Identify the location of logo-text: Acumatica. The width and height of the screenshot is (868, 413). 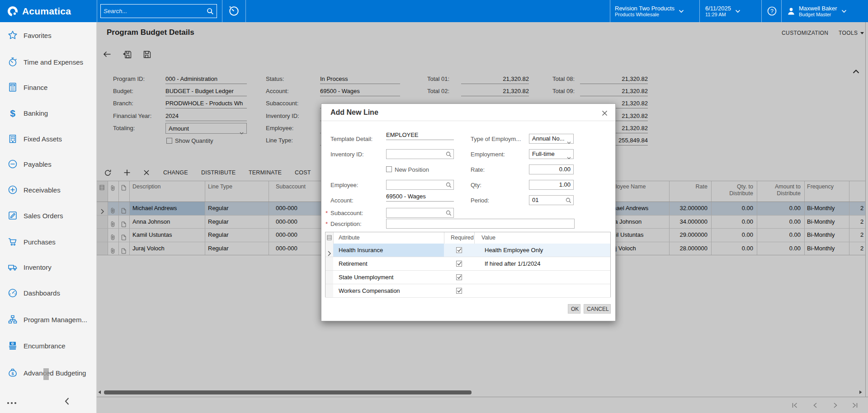
(47, 11).